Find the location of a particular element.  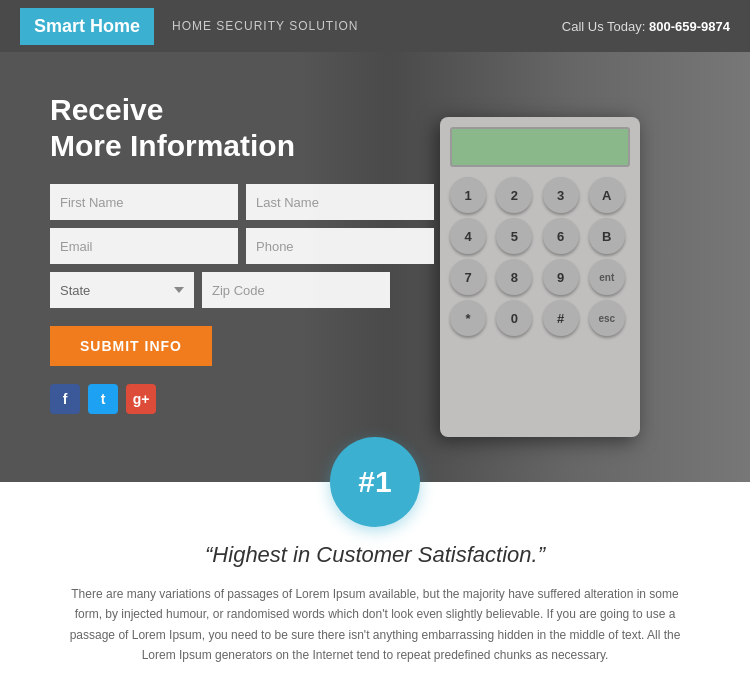

location-row: StateAlabamaAlaskaArizonaArkansasCalifor… is located at coordinates (220, 290).